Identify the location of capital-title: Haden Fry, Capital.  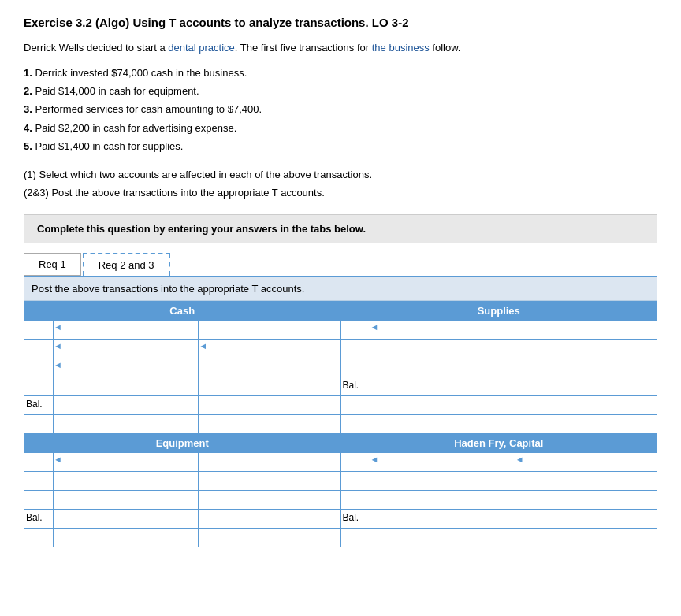
(500, 443).